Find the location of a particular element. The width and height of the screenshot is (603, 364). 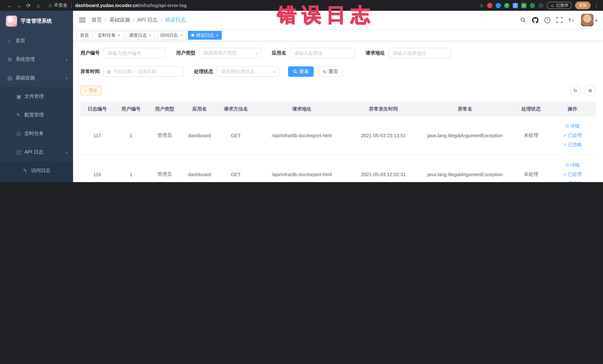

breadcrumb-home: 首页 is located at coordinates (97, 20).